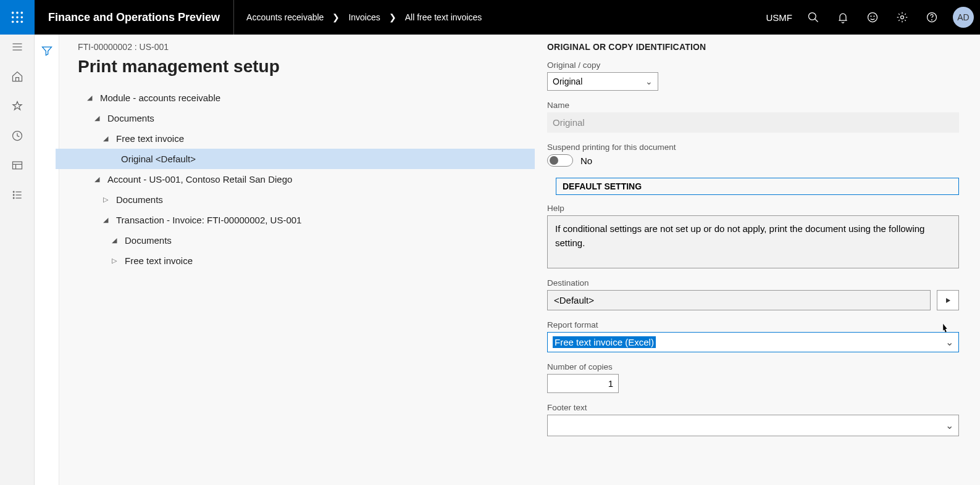 The height and width of the screenshot is (485, 980). I want to click on user-avatar: AD, so click(963, 17).